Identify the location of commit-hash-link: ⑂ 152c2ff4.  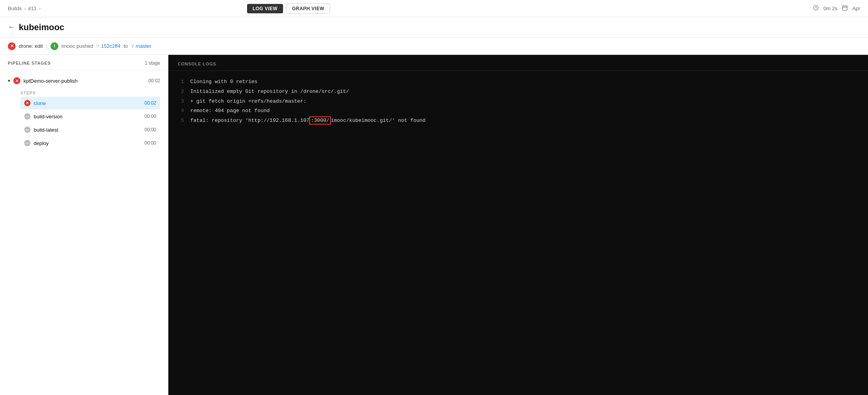
(108, 46).